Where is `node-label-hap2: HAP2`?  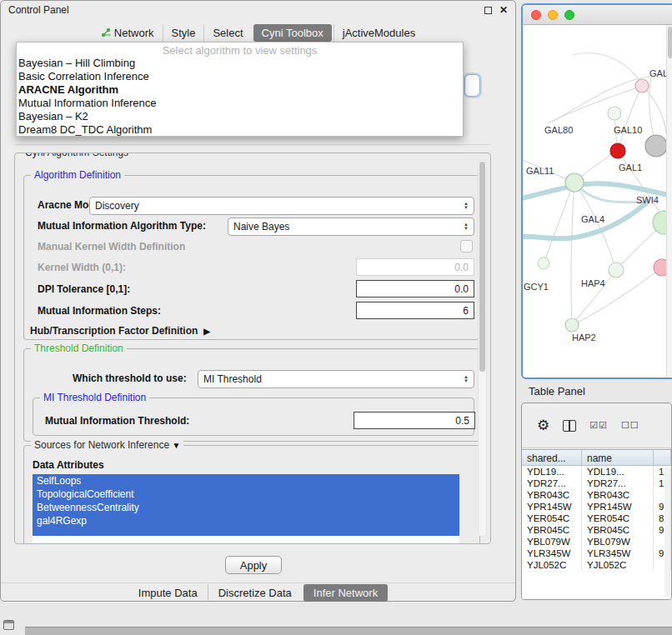 node-label-hap2: HAP2 is located at coordinates (584, 338).